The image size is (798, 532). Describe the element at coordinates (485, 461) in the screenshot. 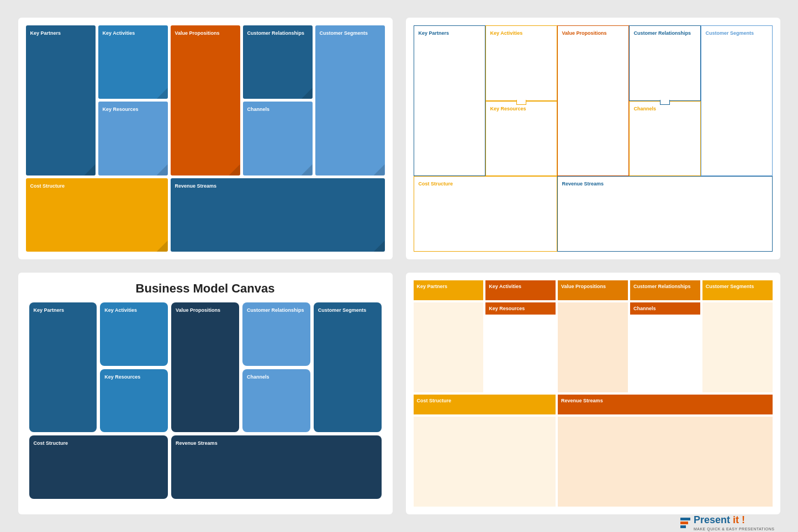

I see `s4-cost-structure-body` at that location.